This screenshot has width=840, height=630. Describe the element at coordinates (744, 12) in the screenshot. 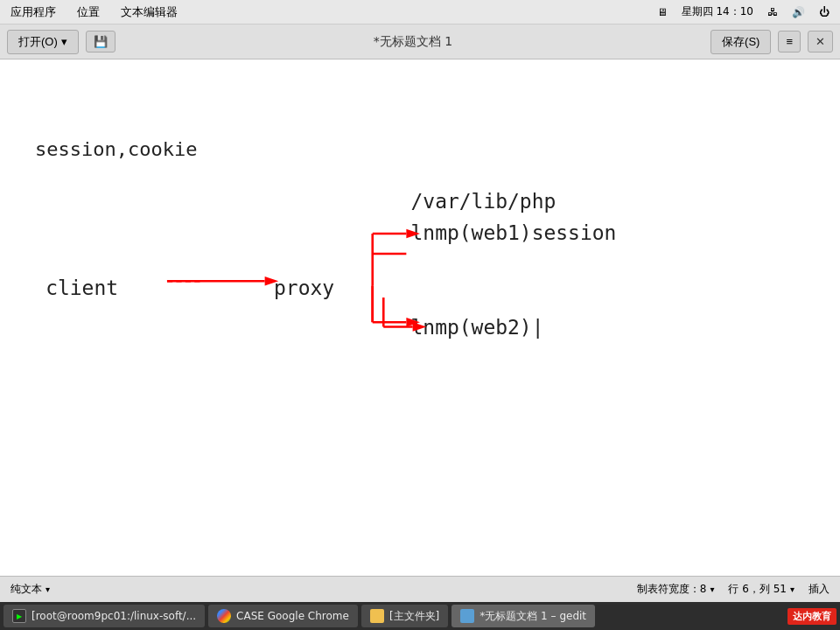

I see `system-tray: 🖥 星期四 14：10 🖧 🔊 ⏻` at that location.